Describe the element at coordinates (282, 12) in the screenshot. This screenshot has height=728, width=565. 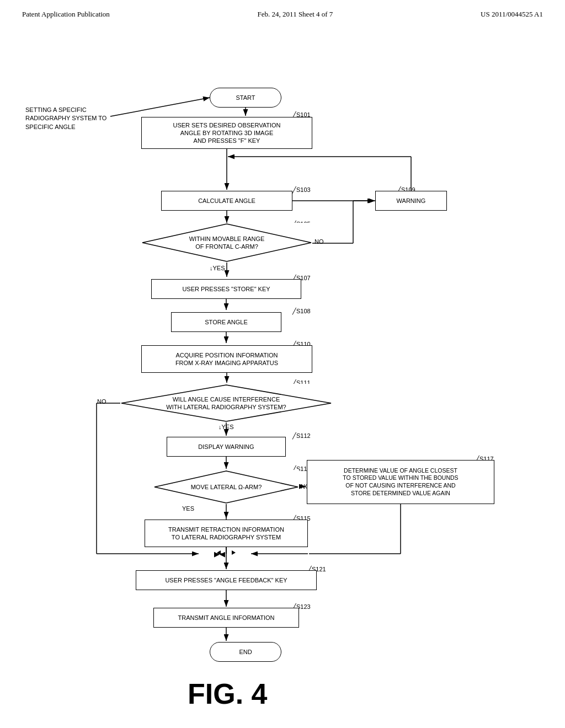
I see `page-header: Patent Application Publication Feb. 24, …` at that location.